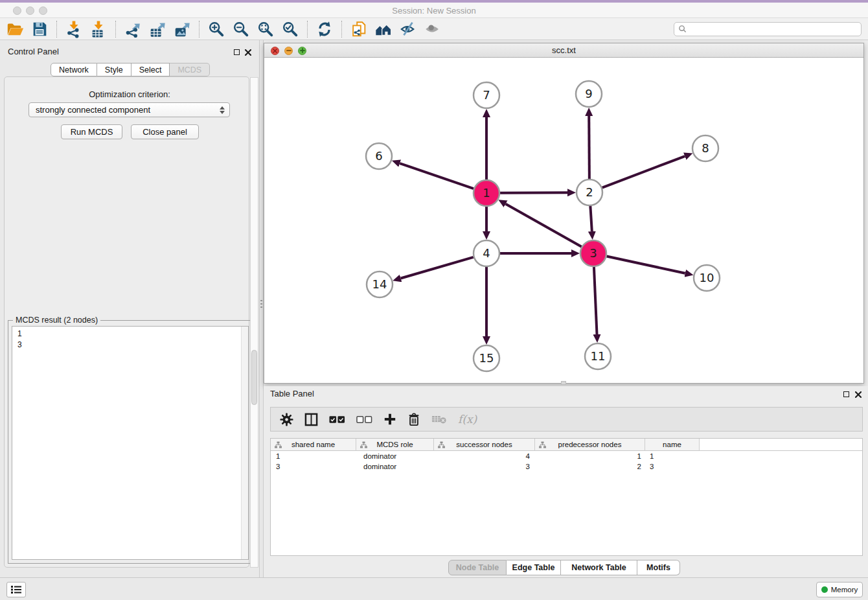 The height and width of the screenshot is (600, 868). What do you see at coordinates (254, 377) in the screenshot?
I see `scrollbar-handle` at bounding box center [254, 377].